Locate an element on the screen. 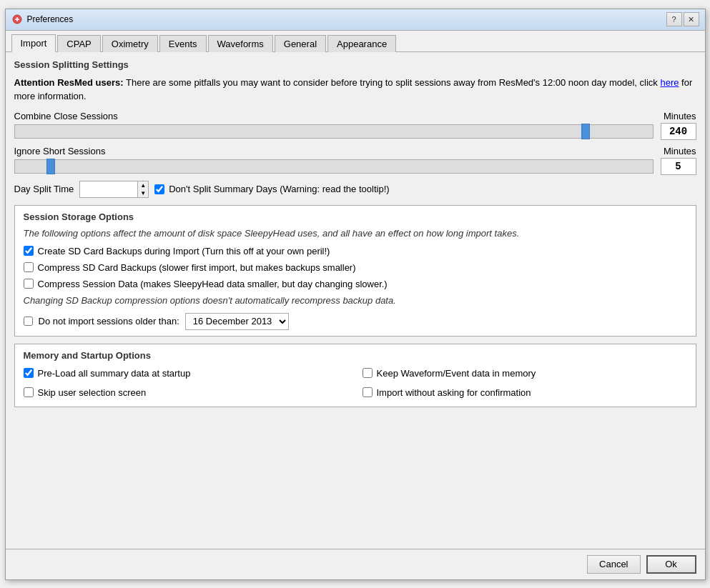  mem-option1-row: Pre-Load all summary data at startup is located at coordinates (186, 373).